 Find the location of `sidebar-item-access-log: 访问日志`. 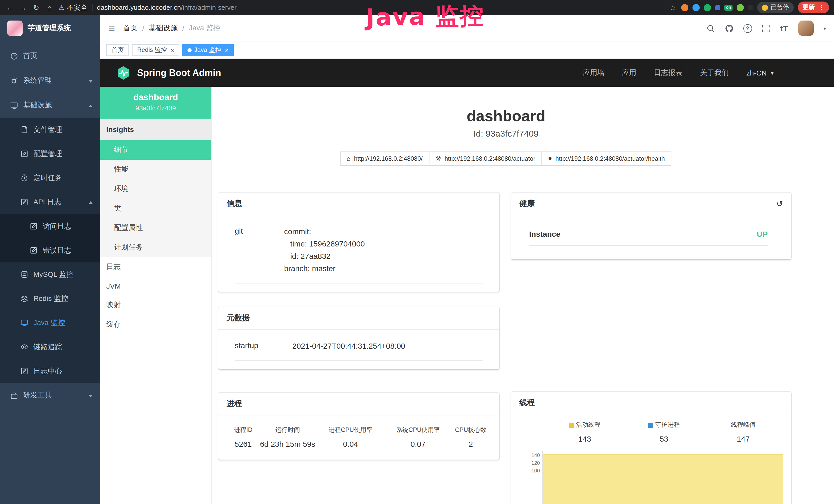

sidebar-item-access-log: 访问日志 is located at coordinates (50, 226).